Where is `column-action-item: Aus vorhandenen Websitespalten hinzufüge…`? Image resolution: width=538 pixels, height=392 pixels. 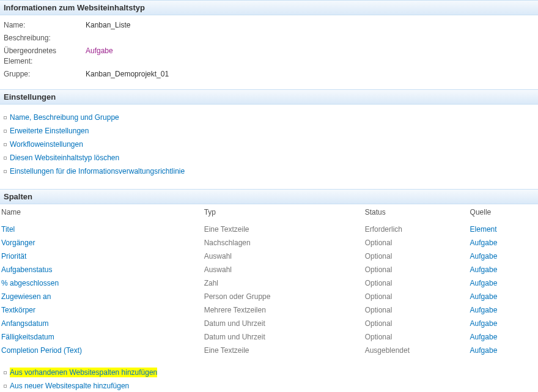 column-action-item: Aus vorhandenen Websitespalten hinzufüge… is located at coordinates (269, 372).